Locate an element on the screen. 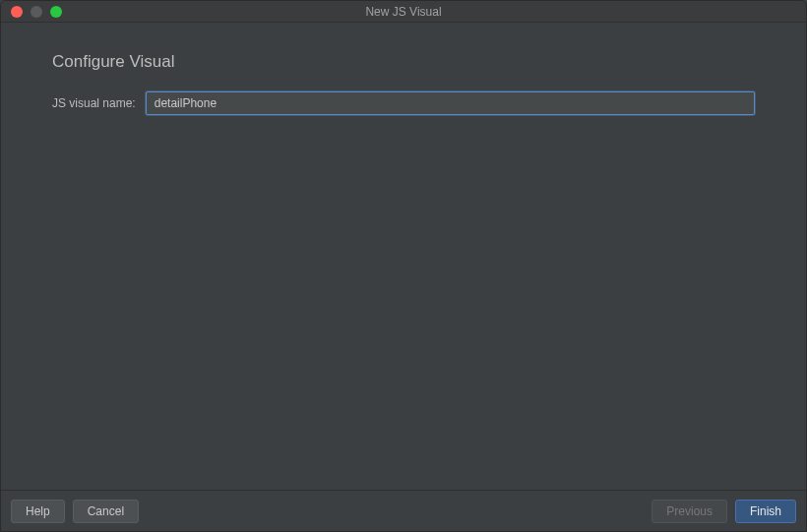 This screenshot has height=532, width=807. window-title: New JS Visual is located at coordinates (404, 12).